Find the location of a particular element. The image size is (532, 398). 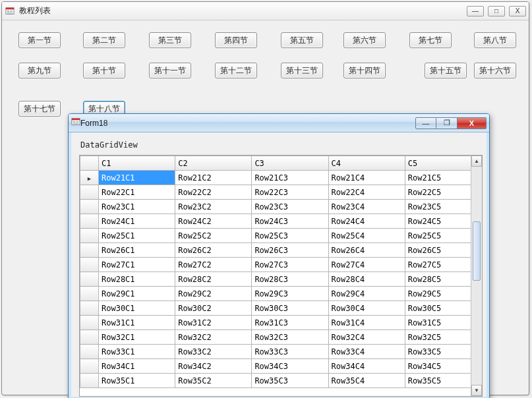

cell: Row35C4 is located at coordinates (367, 381).